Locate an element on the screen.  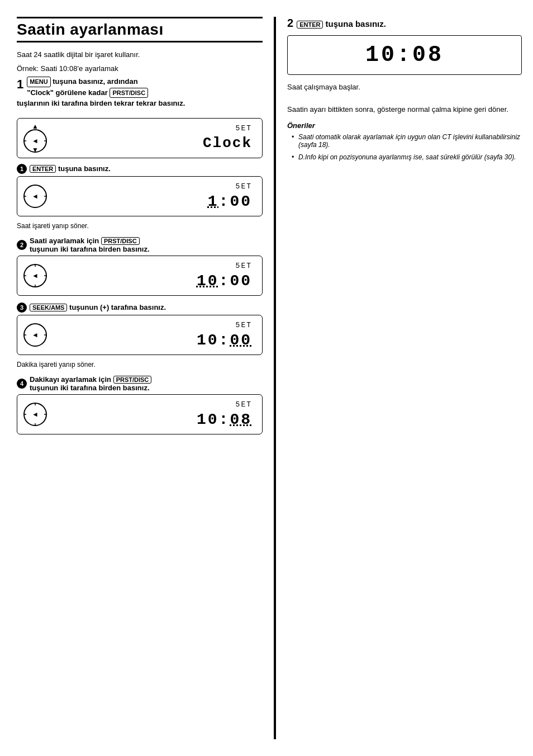
lcd-display-s2: 10:00 is located at coordinates (225, 281).